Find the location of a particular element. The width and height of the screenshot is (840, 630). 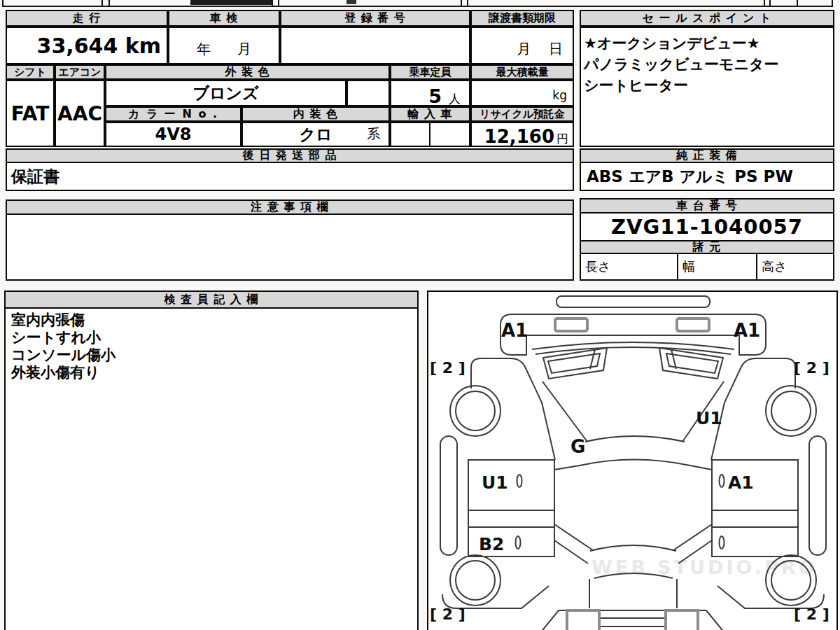

later-parts-value: 保証書 is located at coordinates (290, 176).